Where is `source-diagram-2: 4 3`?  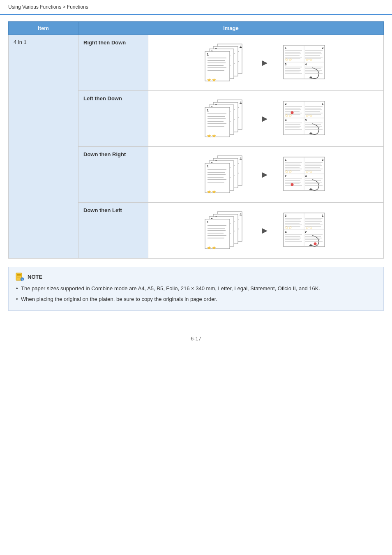 source-diagram-2: 4 3 is located at coordinates (227, 118).